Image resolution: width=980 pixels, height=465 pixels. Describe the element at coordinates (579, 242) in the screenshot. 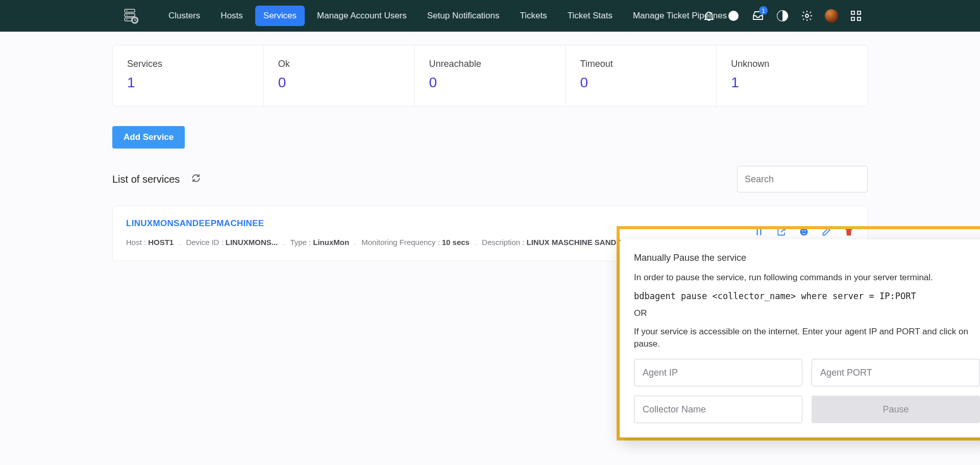

I see `desc-value: LINUX MASCHINE SANDEEP` at that location.